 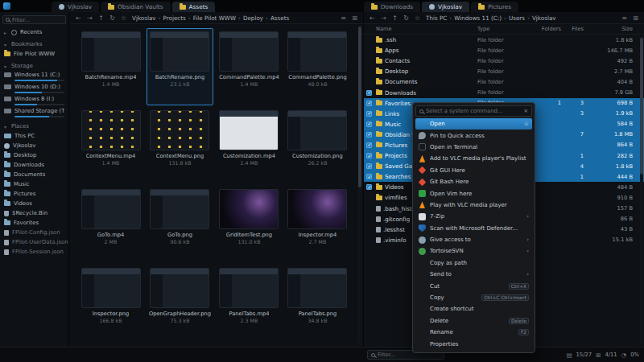 I want to click on file-grid-item: ContextMenu.mp4 1.4 MB, so click(x=111, y=146).